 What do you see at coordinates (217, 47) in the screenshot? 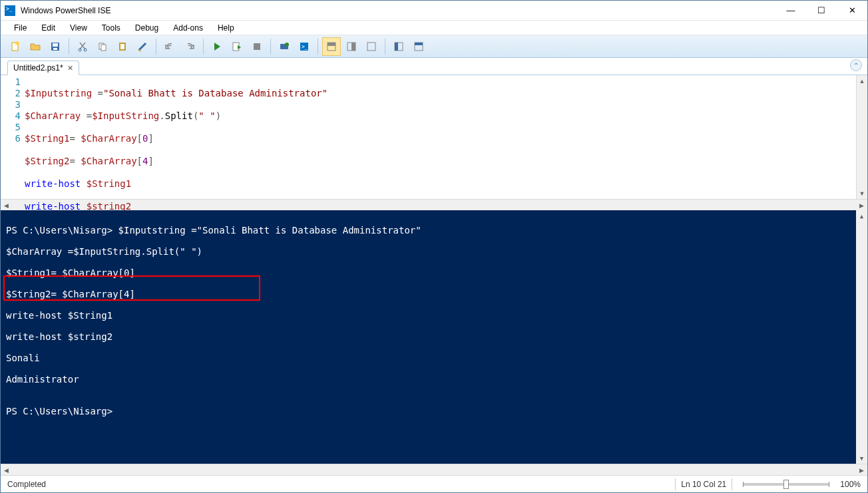
I see `run-script-button` at bounding box center [217, 47].